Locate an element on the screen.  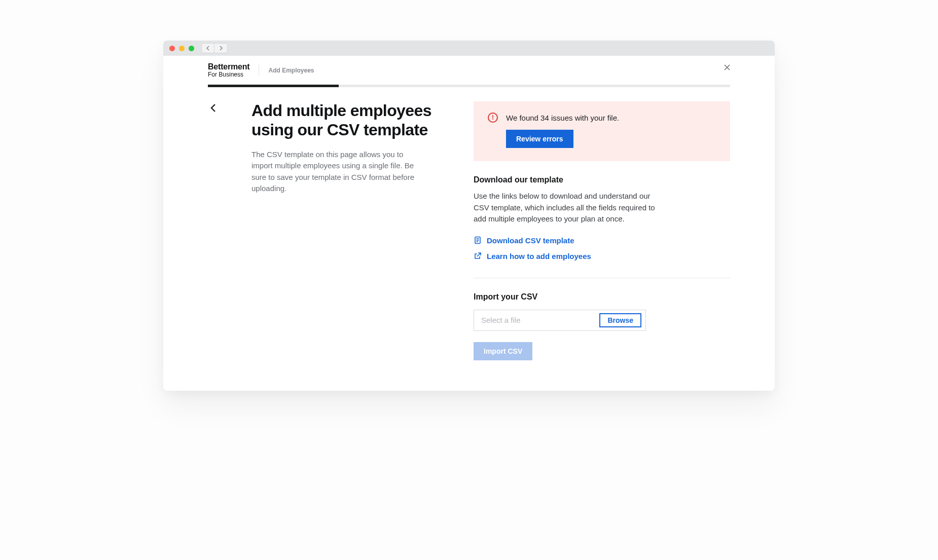
close-icon is located at coordinates (727, 67).